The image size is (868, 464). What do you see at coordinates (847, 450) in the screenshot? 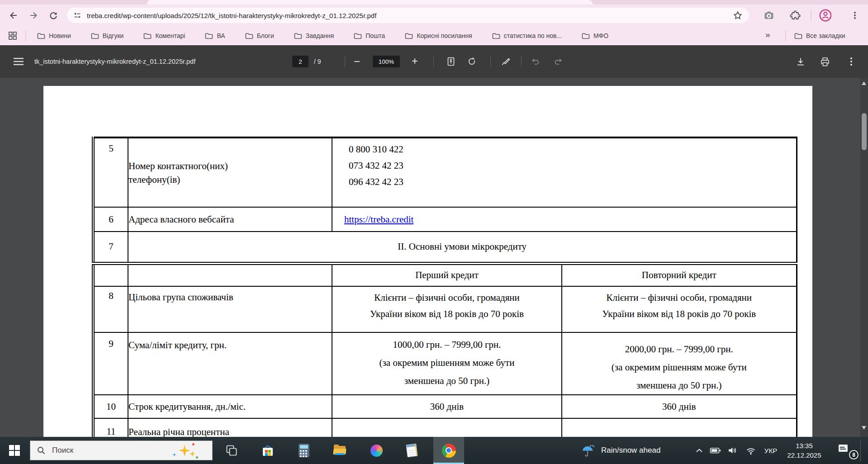
I see `notification-center-button: 8` at bounding box center [847, 450].